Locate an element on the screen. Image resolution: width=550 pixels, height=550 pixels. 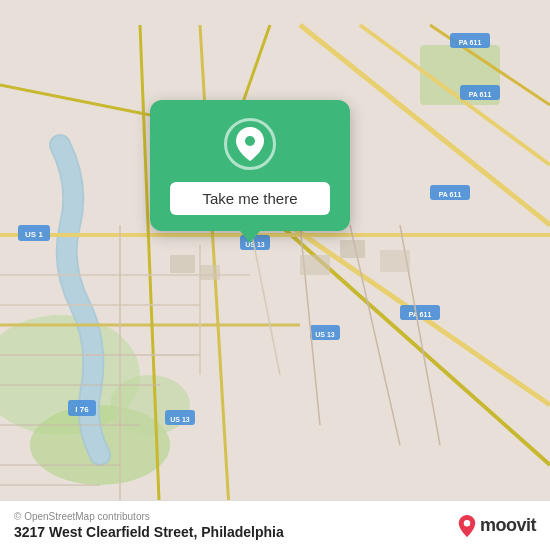
moovit-logo: moovit is located at coordinates (497, 526).